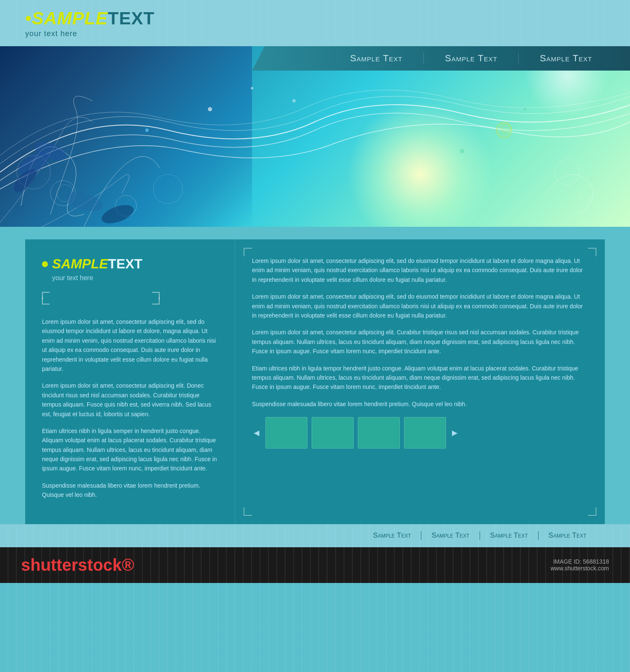 This screenshot has width=630, height=672. I want to click on bracket-decoration, so click(101, 298).